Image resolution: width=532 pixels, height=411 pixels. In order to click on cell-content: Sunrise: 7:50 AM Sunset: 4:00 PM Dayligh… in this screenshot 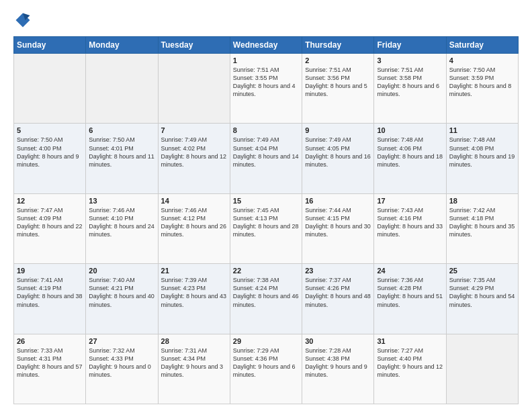, I will do `click(50, 152)`.